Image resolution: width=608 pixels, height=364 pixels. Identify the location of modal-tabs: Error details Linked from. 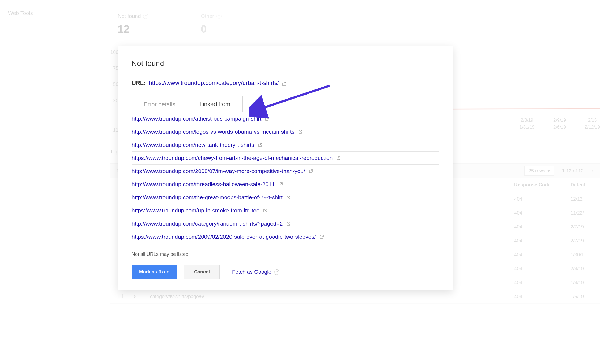
(285, 104).